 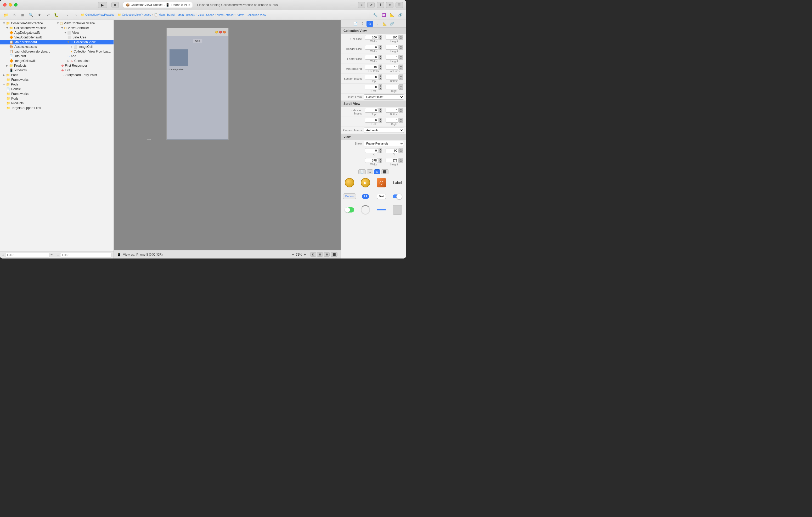 I want to click on section-insets-left-stepper: ▲ ▼, so click(x=380, y=87).